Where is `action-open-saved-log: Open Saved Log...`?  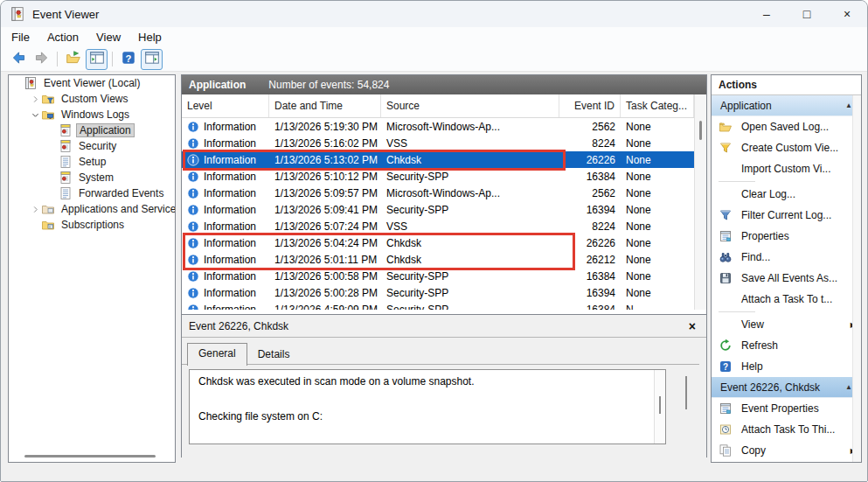
action-open-saved-log: Open Saved Log... is located at coordinates (787, 127).